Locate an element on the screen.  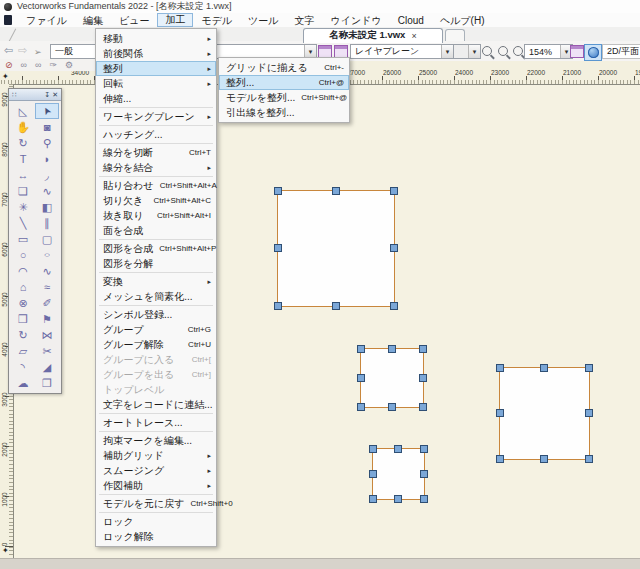
menu-item: 変換▸ is located at coordinates (156, 282).